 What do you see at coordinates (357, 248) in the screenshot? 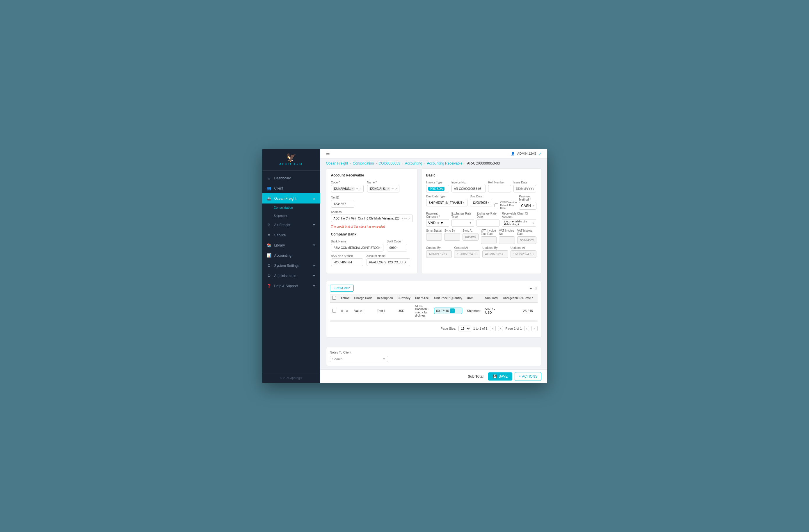
I see `bank-name-input` at bounding box center [357, 248].